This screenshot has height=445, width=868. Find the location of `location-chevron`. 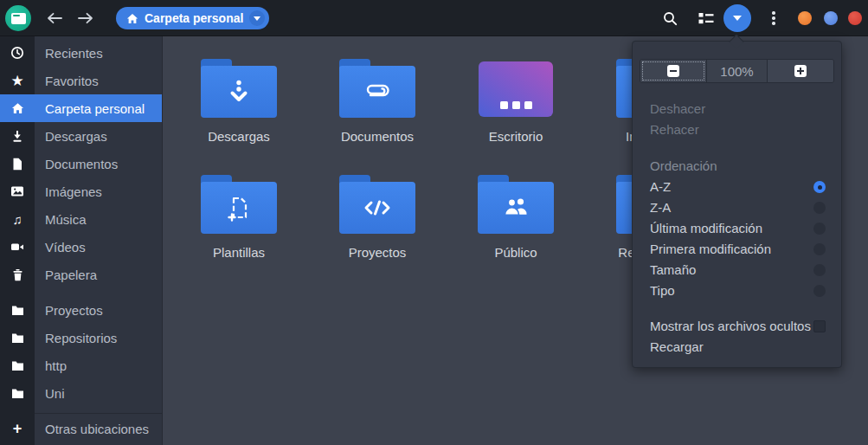

location-chevron is located at coordinates (257, 18).